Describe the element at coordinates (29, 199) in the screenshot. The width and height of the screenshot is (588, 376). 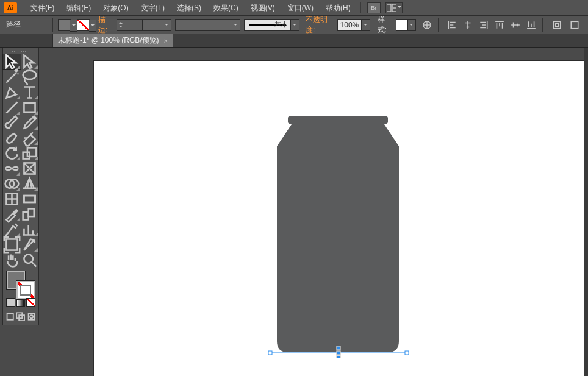
I see `gradient-tool` at that location.